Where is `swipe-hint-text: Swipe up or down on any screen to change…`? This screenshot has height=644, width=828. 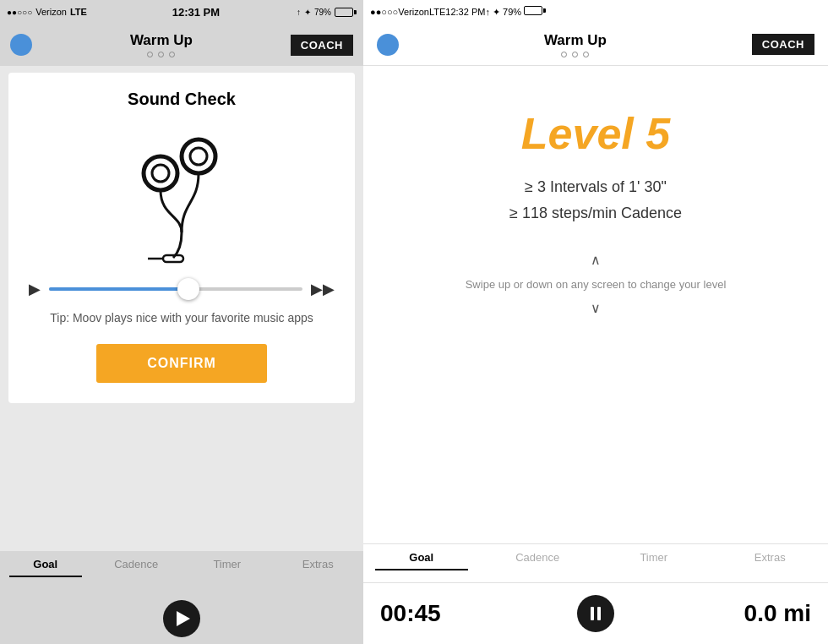 swipe-hint-text: Swipe up or down on any screen to change… is located at coordinates (596, 285).